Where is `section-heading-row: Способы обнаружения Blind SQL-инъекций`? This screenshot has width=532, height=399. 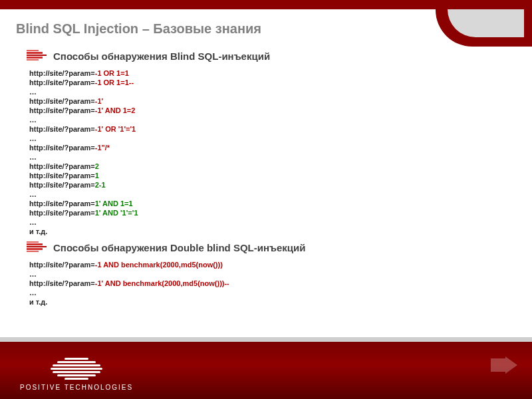
section-heading-row: Способы обнаружения Blind SQL-инъекций is located at coordinates (271, 56).